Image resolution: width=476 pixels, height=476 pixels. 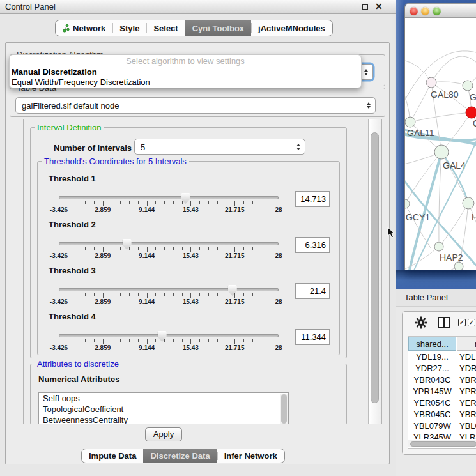 I want to click on network-node-c, so click(x=471, y=112).